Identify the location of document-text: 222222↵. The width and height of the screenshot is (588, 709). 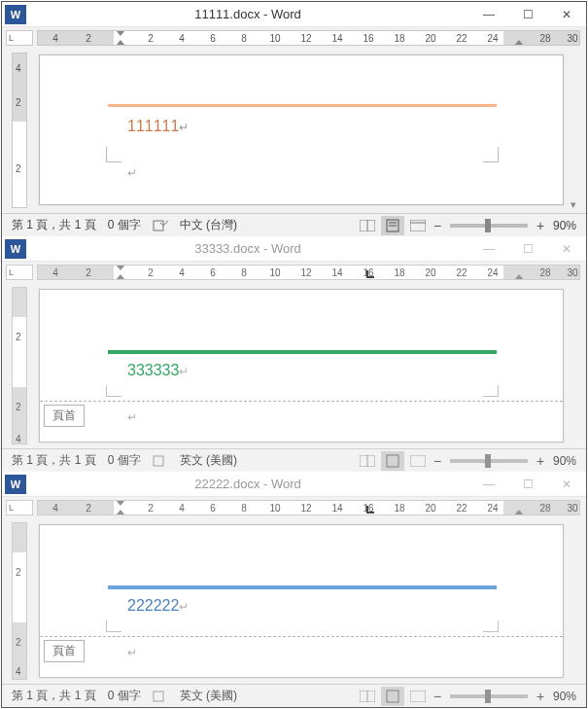
(157, 606).